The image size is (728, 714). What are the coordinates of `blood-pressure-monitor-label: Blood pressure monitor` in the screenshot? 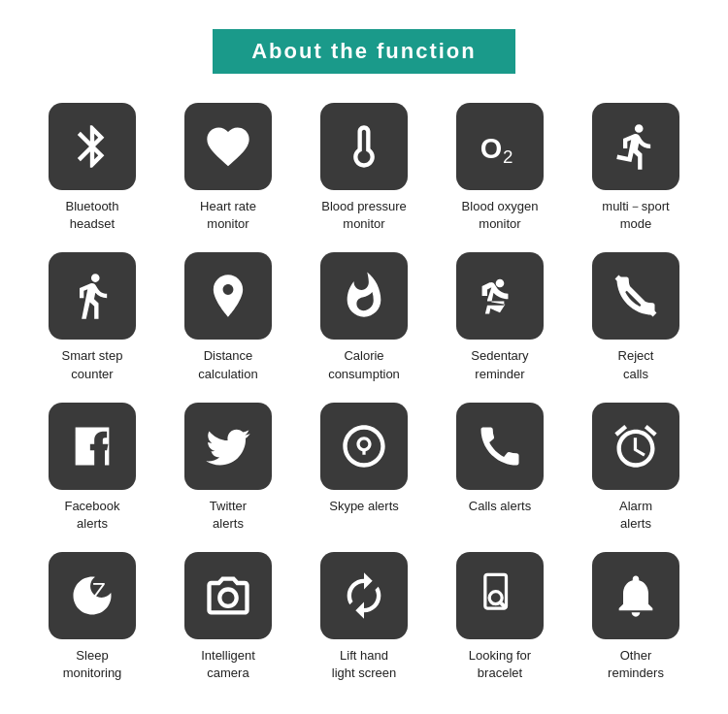 It's located at (363, 215).